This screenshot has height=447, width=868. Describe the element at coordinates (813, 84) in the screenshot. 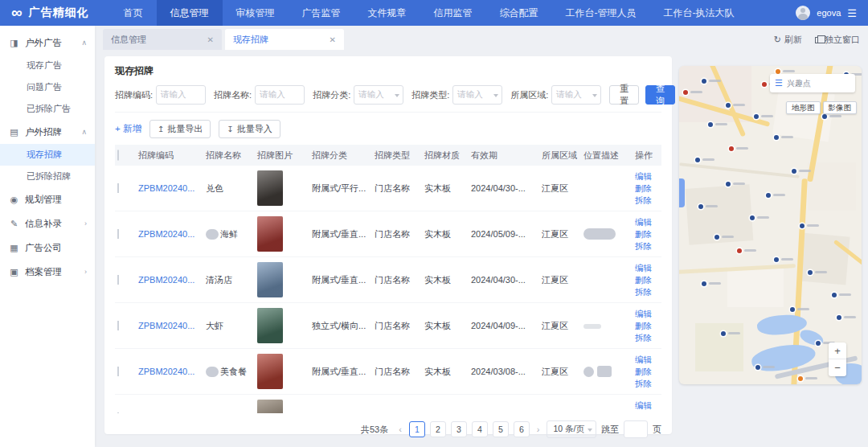

I see `map-search-box: ☰ 兴趣点` at that location.